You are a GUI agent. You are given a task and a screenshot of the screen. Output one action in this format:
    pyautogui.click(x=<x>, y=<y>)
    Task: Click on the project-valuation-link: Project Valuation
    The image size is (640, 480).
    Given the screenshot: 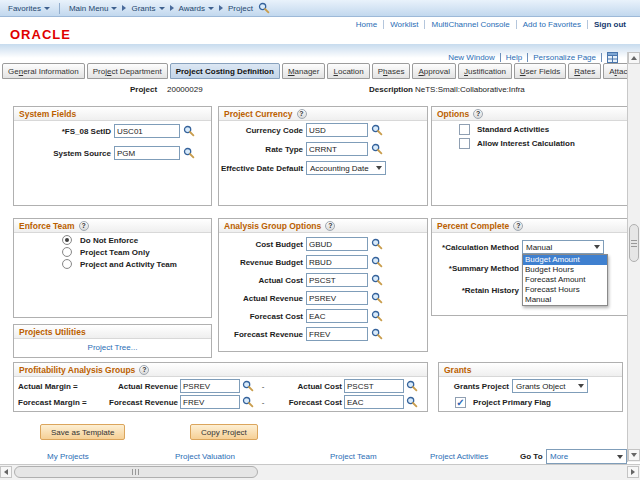 What is the action you would take?
    pyautogui.click(x=205, y=456)
    